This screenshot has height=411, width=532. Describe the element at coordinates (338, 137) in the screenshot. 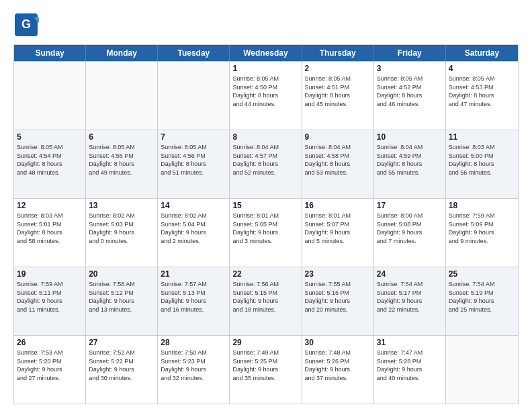

I see `day-number: 9` at that location.